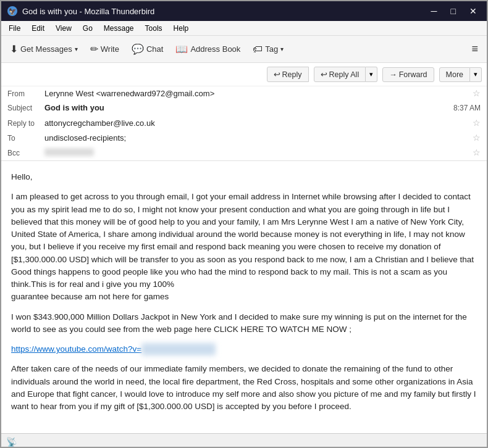  What do you see at coordinates (244, 94) in the screenshot?
I see `from-row: From Lerynne West <warrenedward972@gmail…` at bounding box center [244, 94].